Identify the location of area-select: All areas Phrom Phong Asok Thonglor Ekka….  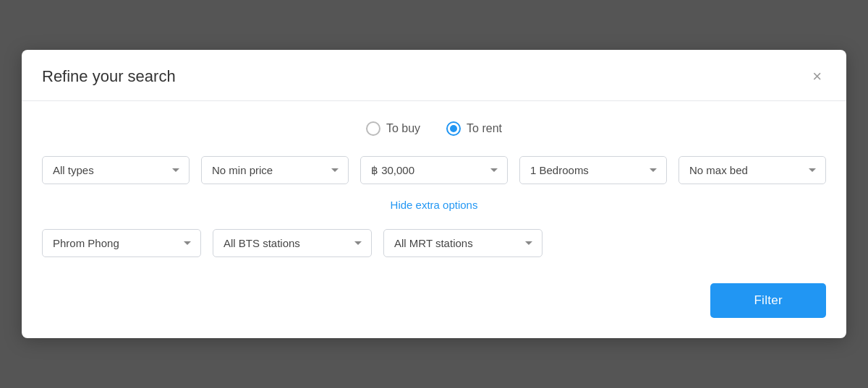
(122, 243).